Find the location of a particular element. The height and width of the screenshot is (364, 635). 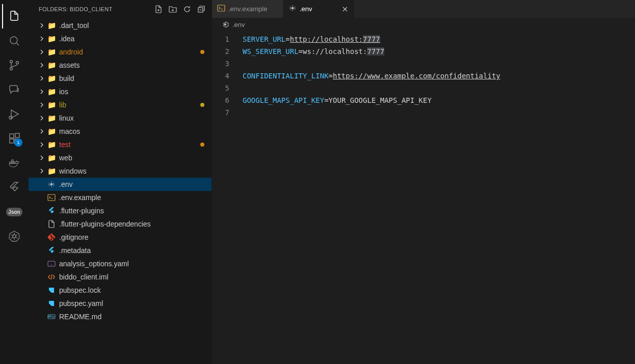

folder-.idea: 📁.idea is located at coordinates (120, 39).